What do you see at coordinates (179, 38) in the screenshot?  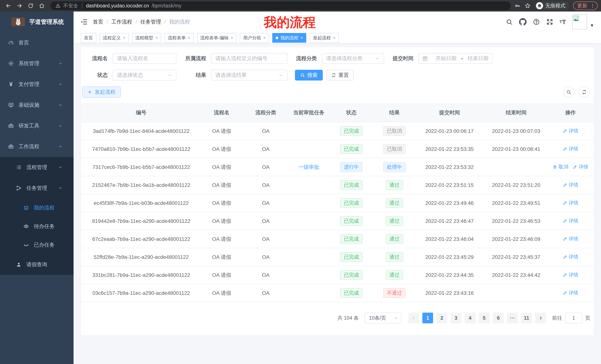 I see `tab-3: 流程表单×` at bounding box center [179, 38].